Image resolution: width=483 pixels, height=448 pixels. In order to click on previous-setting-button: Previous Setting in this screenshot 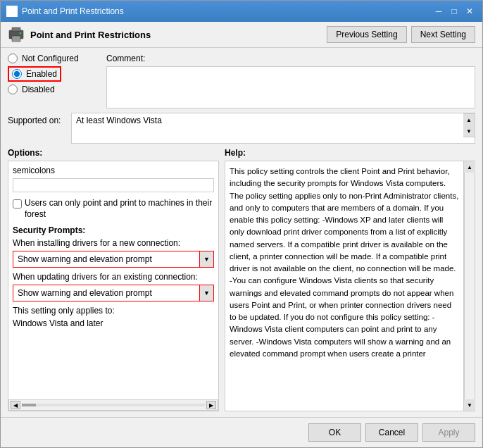, I will do `click(366, 35)`.